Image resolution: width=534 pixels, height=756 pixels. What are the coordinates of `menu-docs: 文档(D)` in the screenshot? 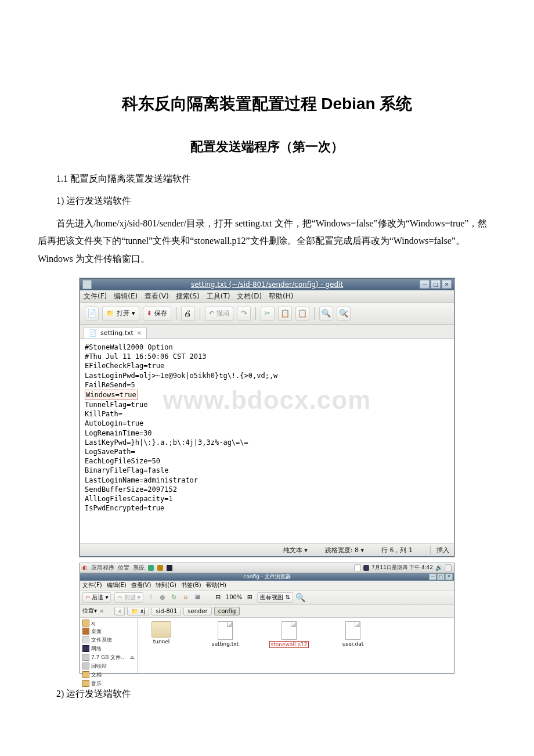 It's located at (250, 296).